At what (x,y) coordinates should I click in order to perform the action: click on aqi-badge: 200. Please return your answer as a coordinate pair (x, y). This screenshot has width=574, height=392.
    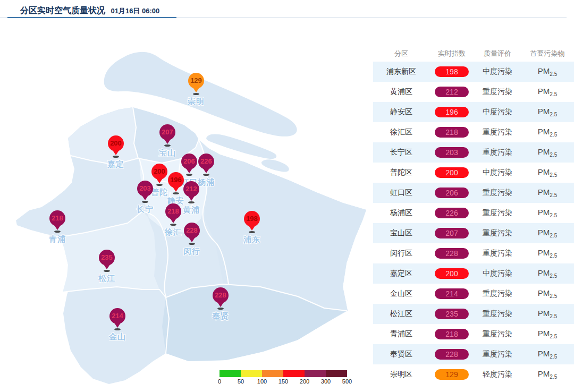
    Looking at the image, I should click on (452, 274).